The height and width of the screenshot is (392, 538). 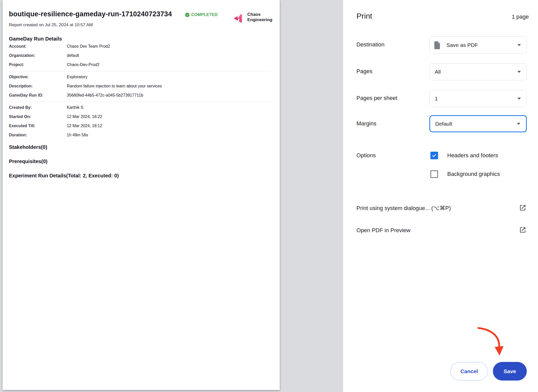 I want to click on page-count: 1 page, so click(x=520, y=17).